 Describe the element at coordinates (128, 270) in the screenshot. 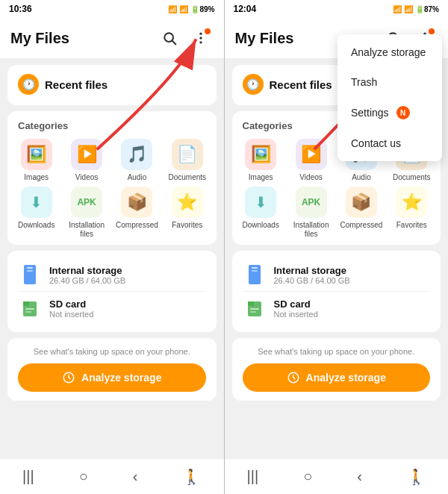

I see `internal-storage-name-left: Internal storage` at that location.